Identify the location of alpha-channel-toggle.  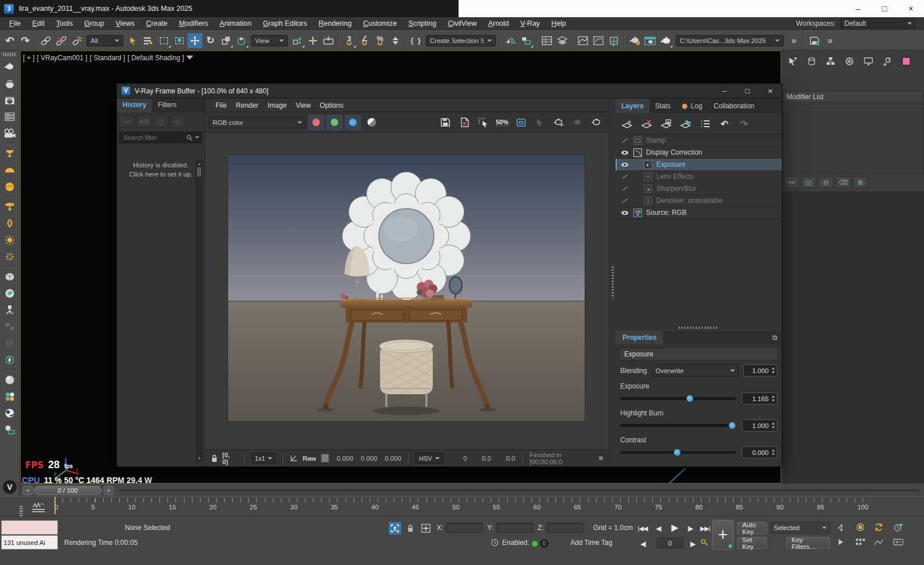
(371, 123).